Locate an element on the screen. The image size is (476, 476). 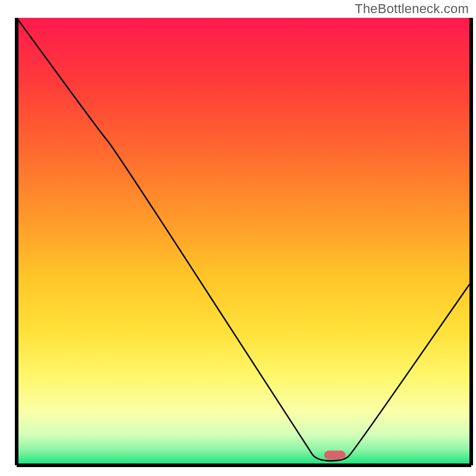
optimum-marker is located at coordinates (335, 455).